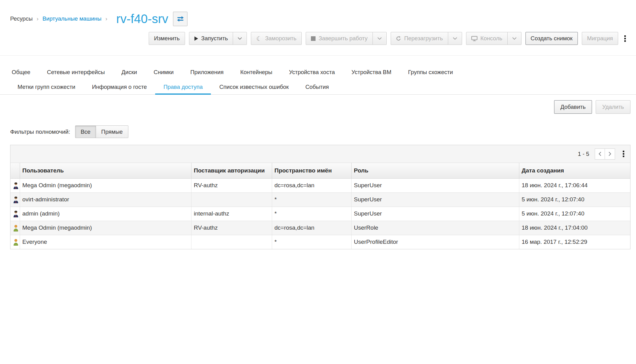 This screenshot has width=636, height=364. Describe the element at coordinates (435, 185) in the screenshot. I see `role-cell: SuperUser` at that location.